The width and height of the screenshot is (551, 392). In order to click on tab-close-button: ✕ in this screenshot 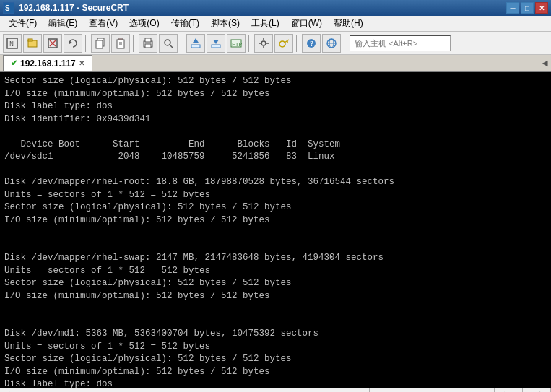, I will do `click(82, 64)`.